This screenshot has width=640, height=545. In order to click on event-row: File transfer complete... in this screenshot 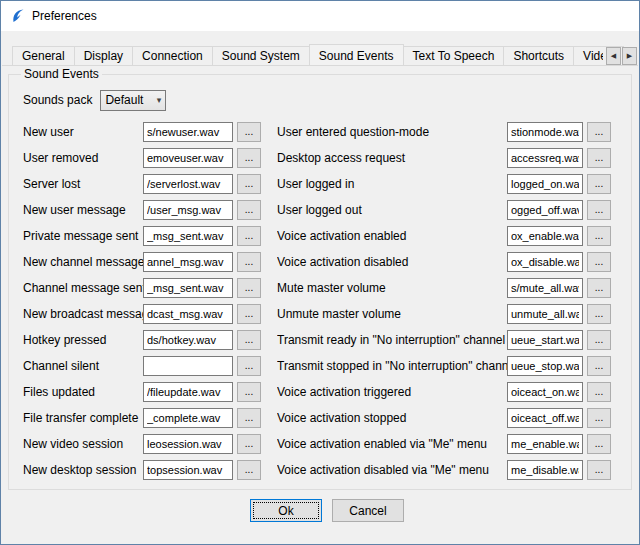, I will do `click(142, 418)`.